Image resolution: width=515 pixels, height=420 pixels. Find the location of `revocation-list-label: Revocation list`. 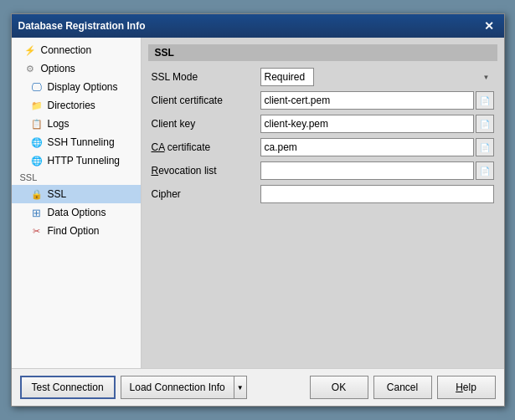

revocation-list-label: Revocation list is located at coordinates (206, 171).